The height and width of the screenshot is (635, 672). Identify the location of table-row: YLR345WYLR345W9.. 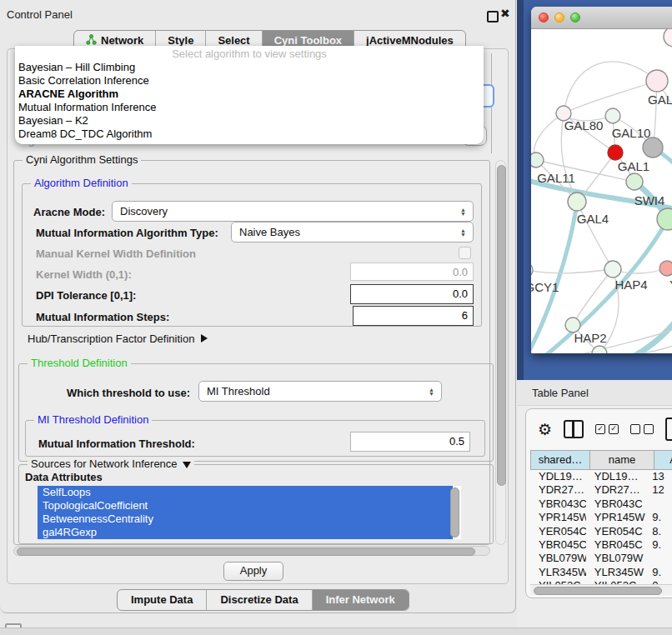
(601, 572).